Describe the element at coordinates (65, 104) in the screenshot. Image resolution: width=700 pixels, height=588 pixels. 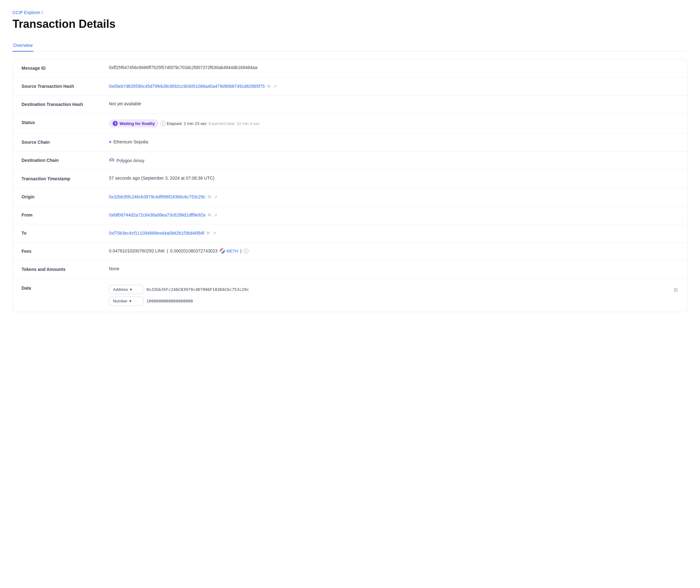
I see `label-dest-tx-hash: Destination Transaction Hash` at that location.